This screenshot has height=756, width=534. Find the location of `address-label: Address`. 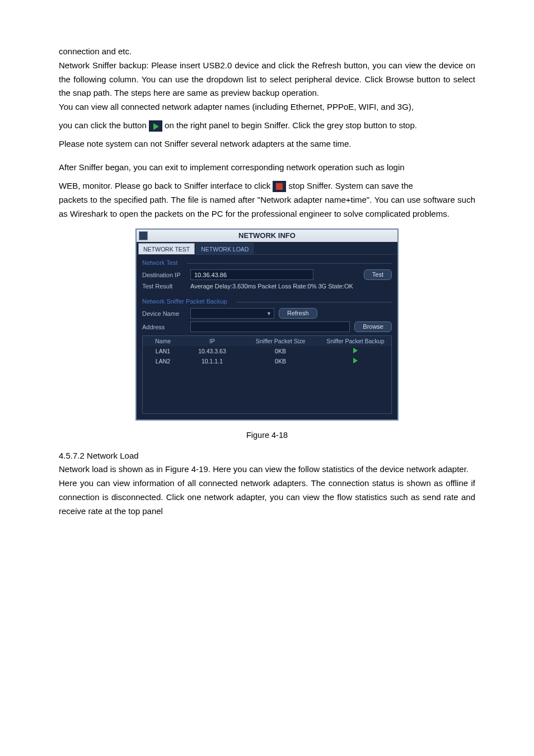

address-label: Address is located at coordinates (166, 327).